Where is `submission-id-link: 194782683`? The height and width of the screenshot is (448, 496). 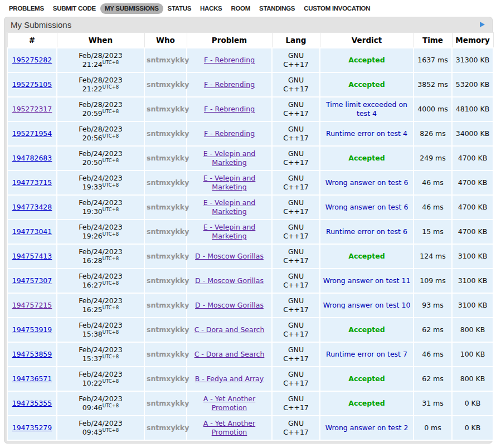
submission-id-link: 194782683 is located at coordinates (32, 158).